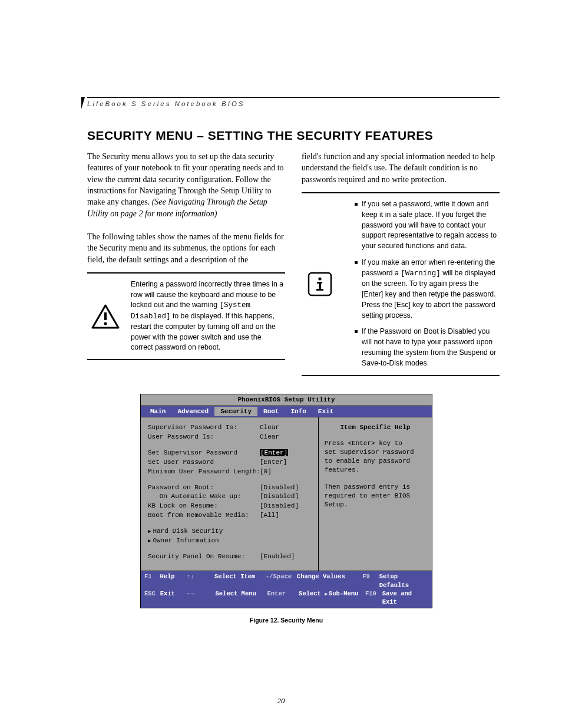  I want to click on bios-field-label: Supervisor Password Is:, so click(204, 428).